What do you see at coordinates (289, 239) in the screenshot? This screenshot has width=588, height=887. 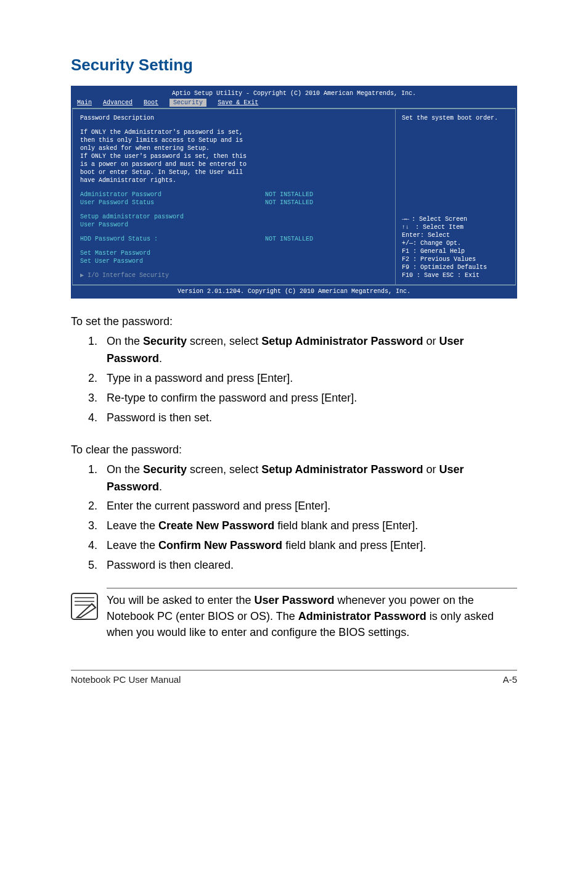 I see `hdd-password-status-value: NOT INSTALLED` at bounding box center [289, 239].